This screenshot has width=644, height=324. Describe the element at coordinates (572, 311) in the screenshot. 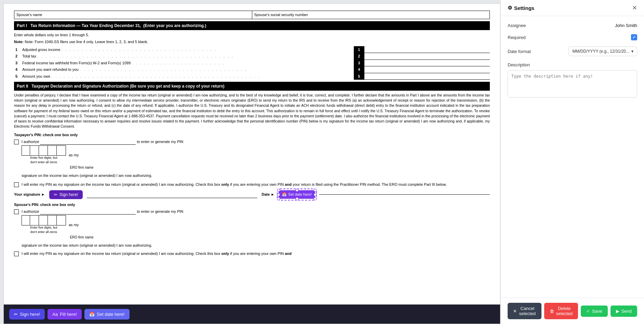

I see `action-buttons: ✕ Cancel selected 🗑 Delete selected ✓ Sa…` at that location.